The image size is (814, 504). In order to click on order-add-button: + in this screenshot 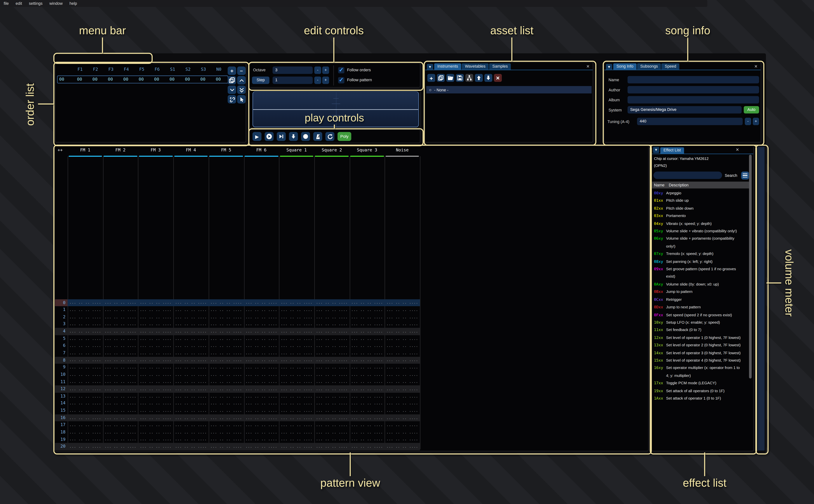, I will do `click(232, 71)`.